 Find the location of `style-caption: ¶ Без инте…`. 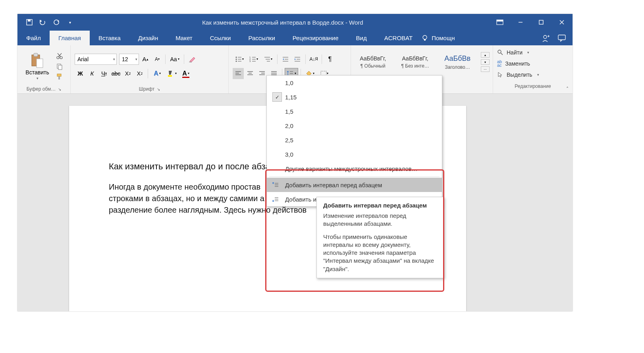

style-caption: ¶ Без инте… is located at coordinates (415, 66).